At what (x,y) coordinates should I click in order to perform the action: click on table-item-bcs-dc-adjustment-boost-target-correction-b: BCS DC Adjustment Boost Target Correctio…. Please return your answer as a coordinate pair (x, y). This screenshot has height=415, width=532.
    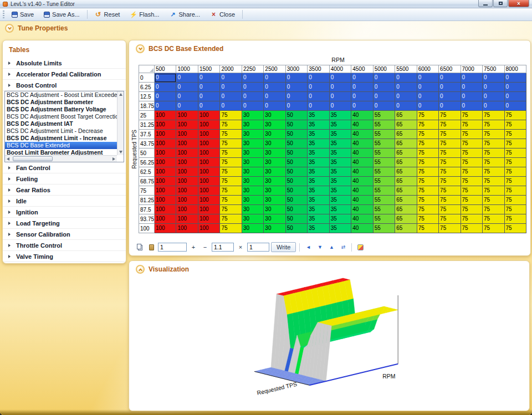
    Looking at the image, I should click on (61, 116).